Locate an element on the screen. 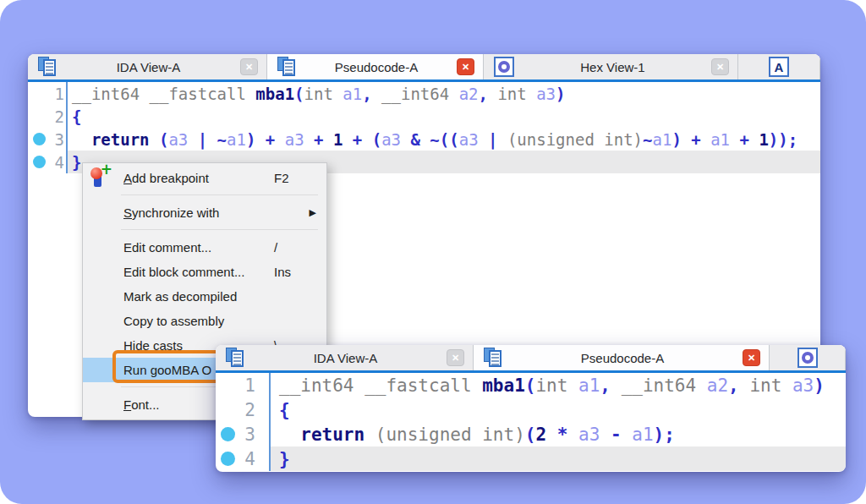  code-text: return (unsigned int)(2 * a3 - a1); is located at coordinates (477, 435).